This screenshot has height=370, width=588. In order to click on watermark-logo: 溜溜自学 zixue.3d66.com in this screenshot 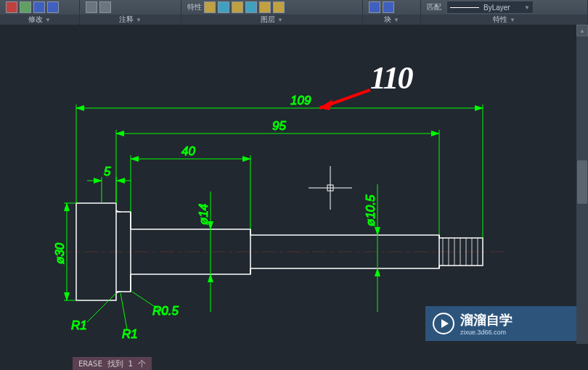, I will do `click(501, 324)`.